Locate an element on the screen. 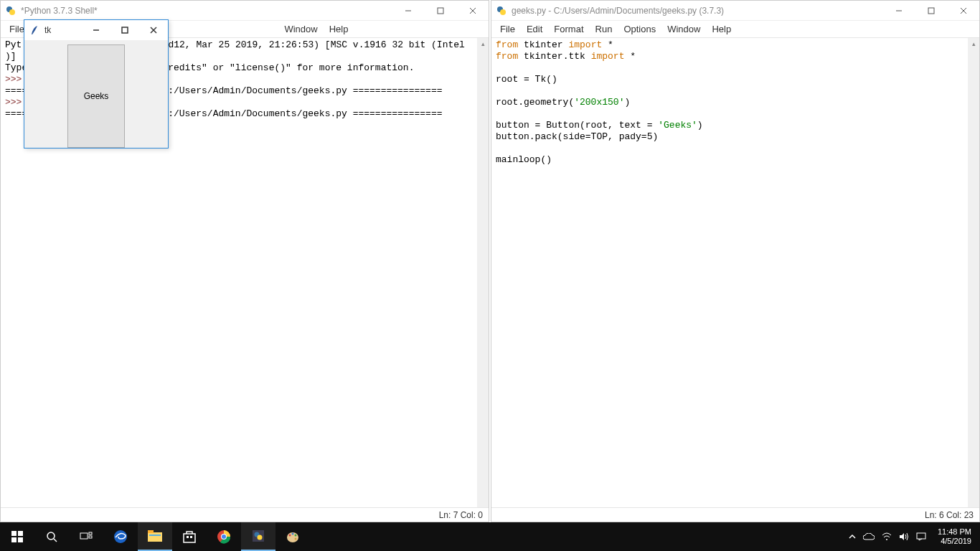 This screenshot has width=980, height=551. taskbar-clock: 11:48 PM 4/5/2019 is located at coordinates (954, 537).